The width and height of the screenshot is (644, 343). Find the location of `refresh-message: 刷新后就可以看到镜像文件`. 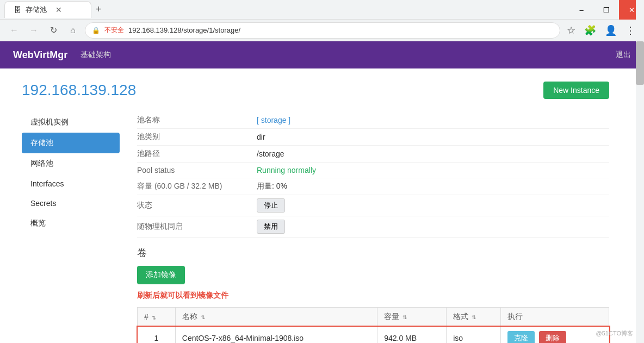

refresh-message: 刷新后就可以看到镜像文件 is located at coordinates (373, 296).